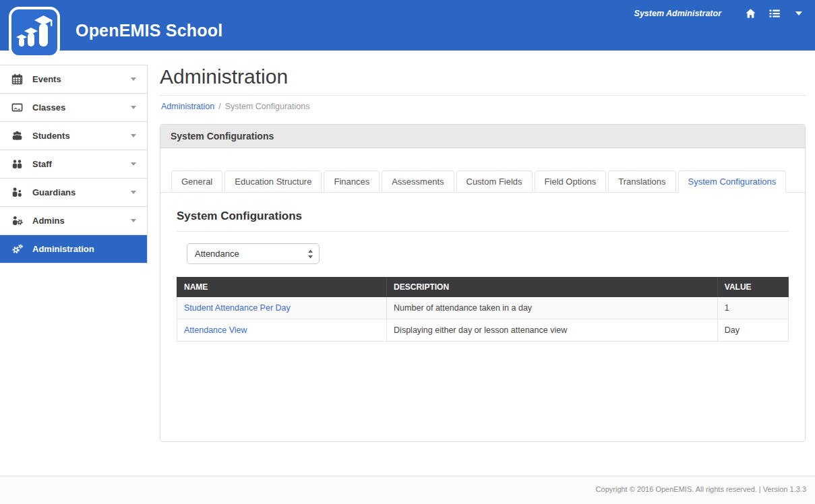 The image size is (815, 504). What do you see at coordinates (18, 164) in the screenshot?
I see `staff-icon` at bounding box center [18, 164].